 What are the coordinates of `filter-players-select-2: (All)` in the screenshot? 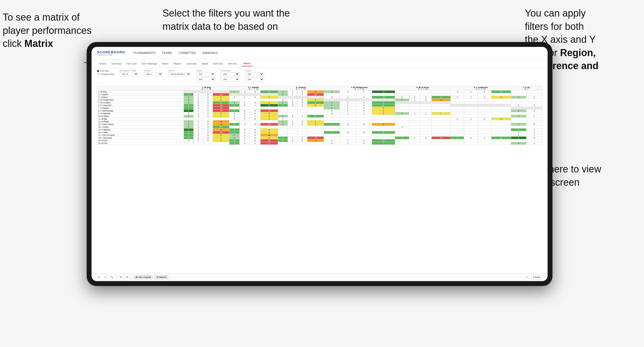 It's located at (255, 79).